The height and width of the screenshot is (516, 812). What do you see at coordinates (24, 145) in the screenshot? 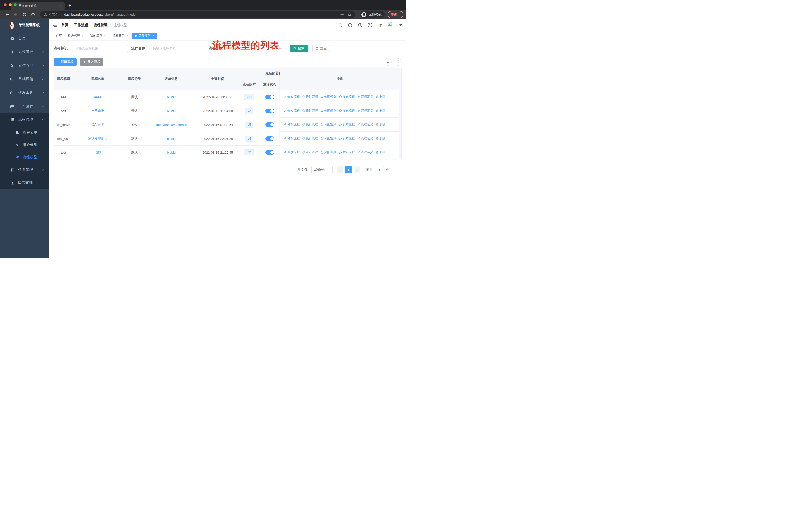
I see `sidebar-item-user-group: 用户分组` at bounding box center [24, 145].